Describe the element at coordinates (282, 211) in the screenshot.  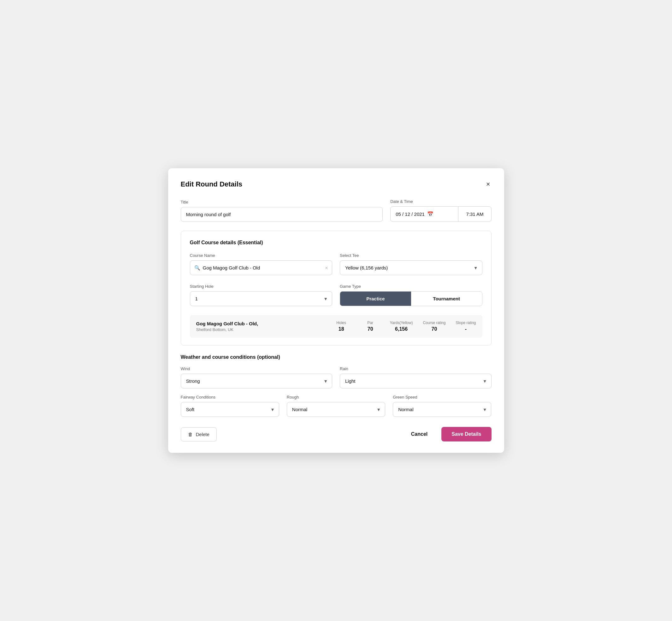
I see `title-field-group: Title` at that location.